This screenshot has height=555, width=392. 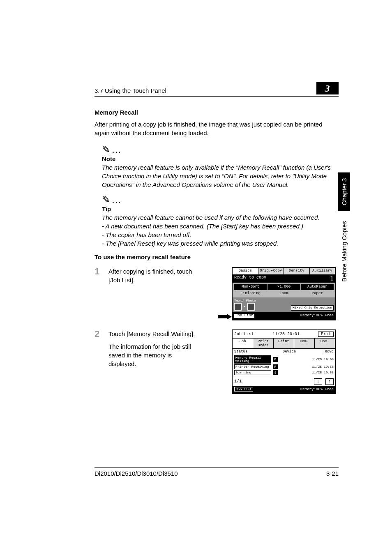 What do you see at coordinates (243, 343) in the screenshot?
I see `tab-job: Job` at bounding box center [243, 343].